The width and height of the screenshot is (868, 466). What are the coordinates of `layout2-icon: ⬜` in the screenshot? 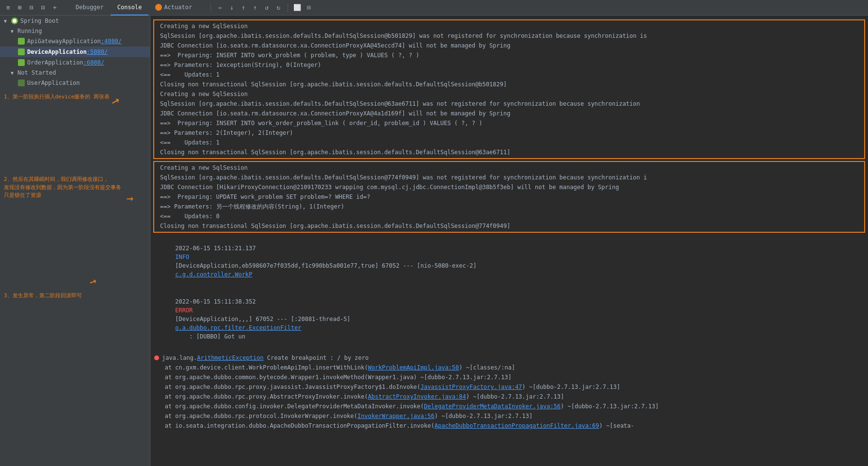 It's located at (297, 8).